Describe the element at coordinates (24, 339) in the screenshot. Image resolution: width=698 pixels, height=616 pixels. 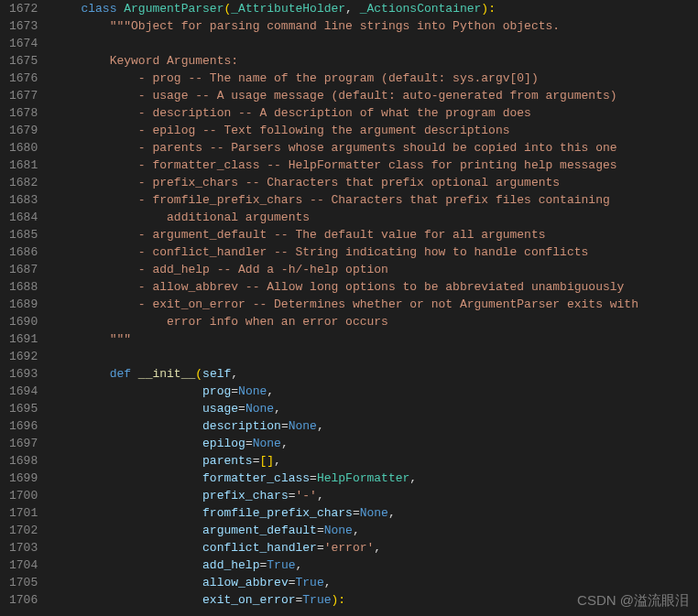
I see `line-number: 1691` at that location.